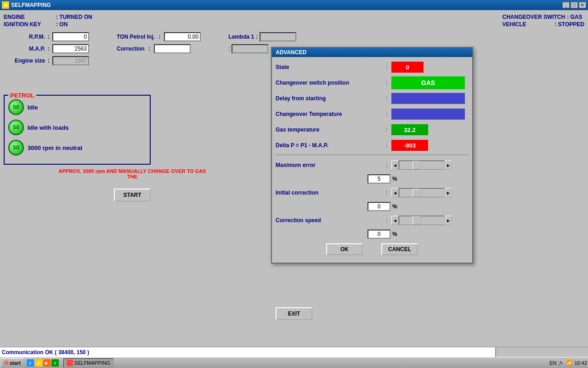 The height and width of the screenshot is (368, 588). I want to click on adv-max-error-pct-row: %, so click(372, 179).